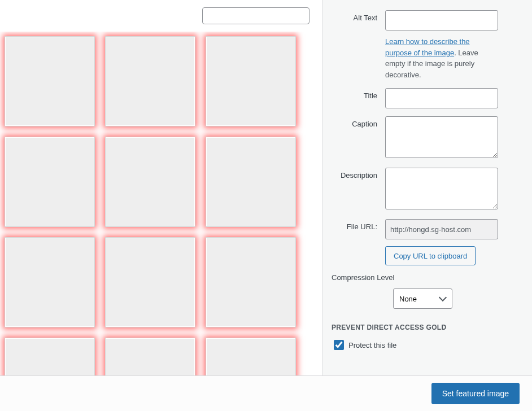 The height and width of the screenshot is (411, 532). I want to click on alt-text-input, so click(442, 20).